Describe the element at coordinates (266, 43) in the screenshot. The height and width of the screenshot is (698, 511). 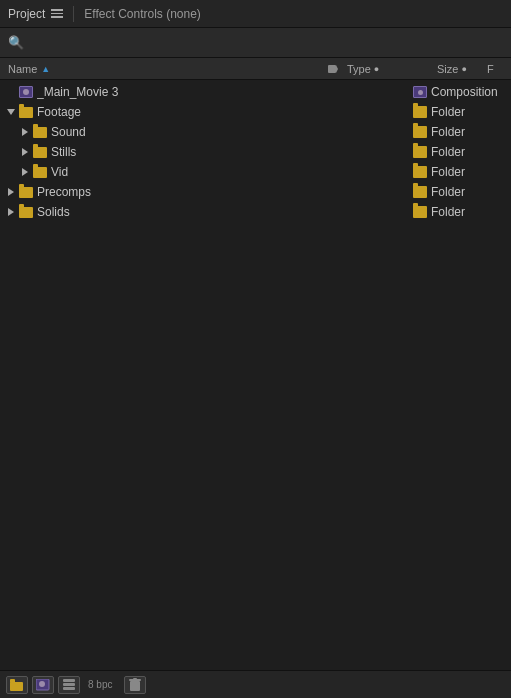
I see `search-input` at that location.